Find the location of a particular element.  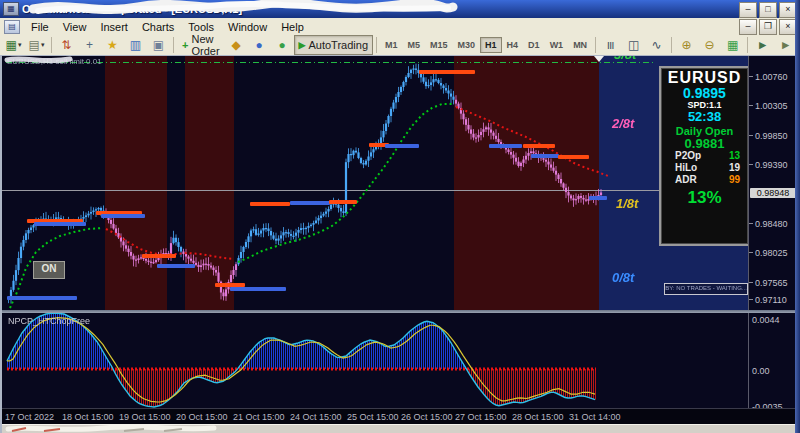

panel-row-value: 19 is located at coordinates (734, 168).